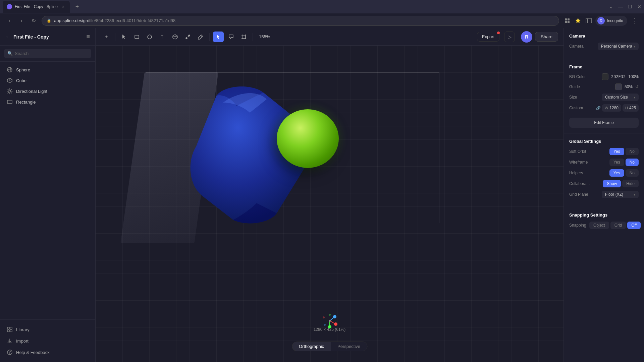 Image resolution: width=644 pixels, height=362 pixels. What do you see at coordinates (617, 173) in the screenshot?
I see `helpers-yes-button: Yes` at bounding box center [617, 173].